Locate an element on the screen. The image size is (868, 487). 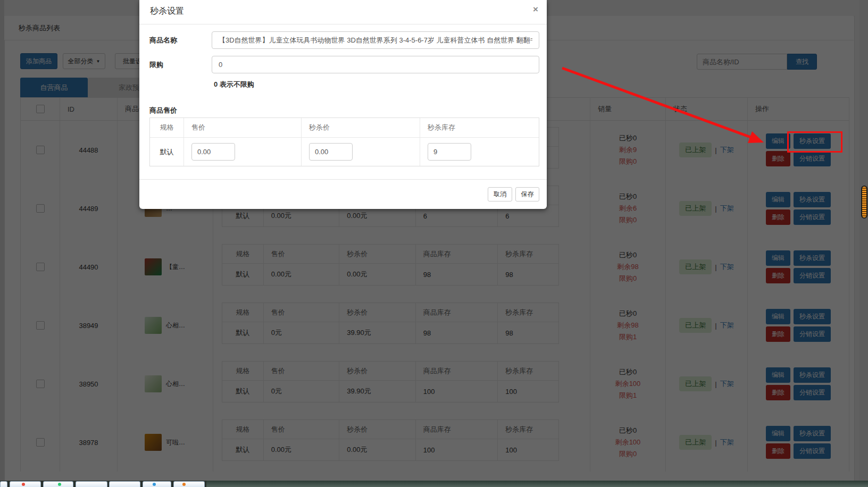
modal-header-divider is located at coordinates (343, 24).